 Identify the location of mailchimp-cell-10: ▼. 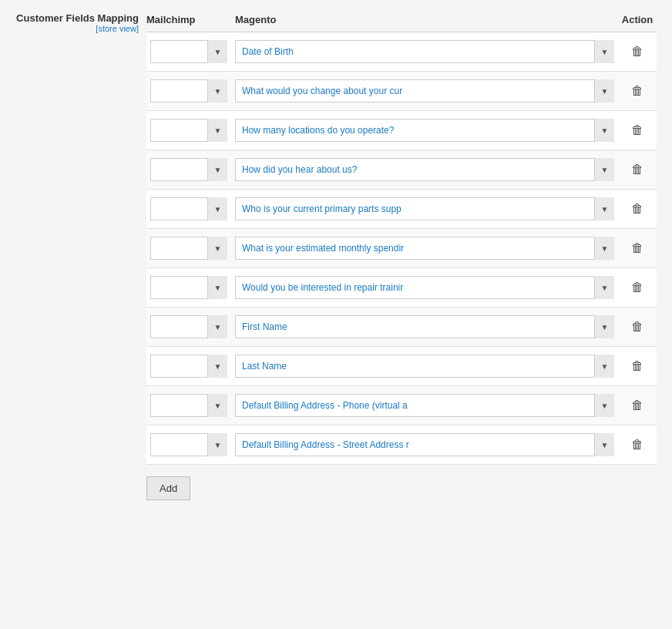
(189, 405).